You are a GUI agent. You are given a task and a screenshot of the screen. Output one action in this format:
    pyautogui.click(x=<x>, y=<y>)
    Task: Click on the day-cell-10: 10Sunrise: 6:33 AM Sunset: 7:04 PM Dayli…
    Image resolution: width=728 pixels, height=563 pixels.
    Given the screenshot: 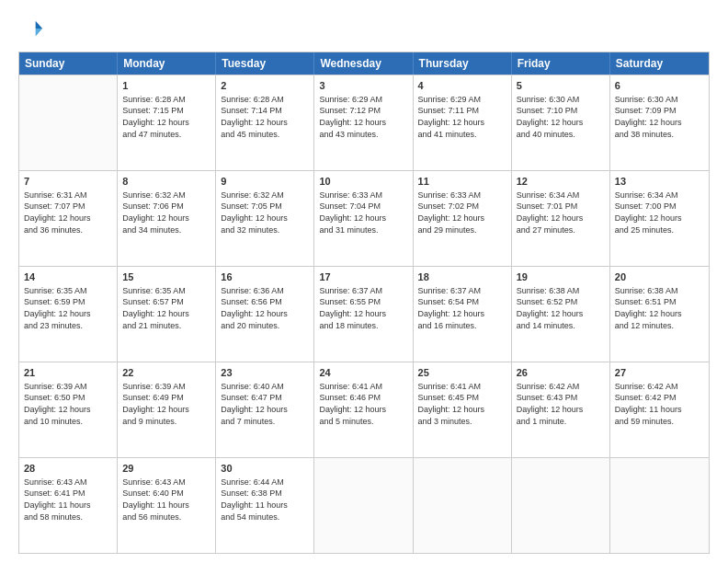 What is the action you would take?
    pyautogui.click(x=364, y=219)
    